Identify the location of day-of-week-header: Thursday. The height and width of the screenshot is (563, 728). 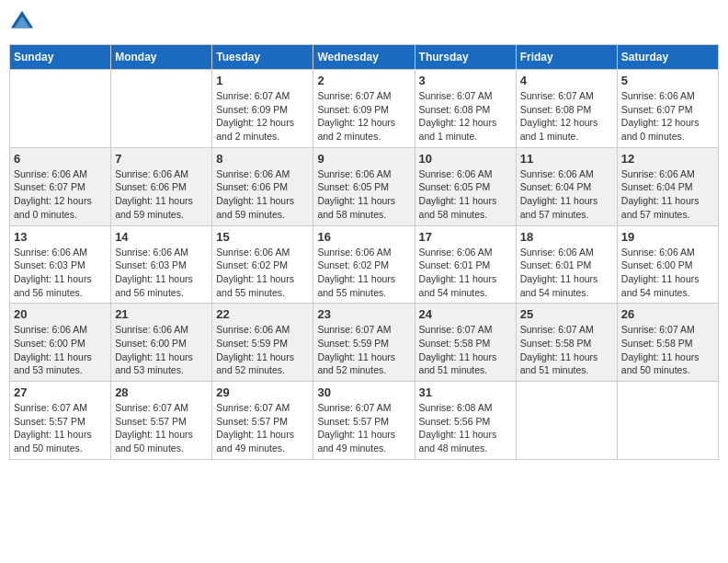
(465, 57).